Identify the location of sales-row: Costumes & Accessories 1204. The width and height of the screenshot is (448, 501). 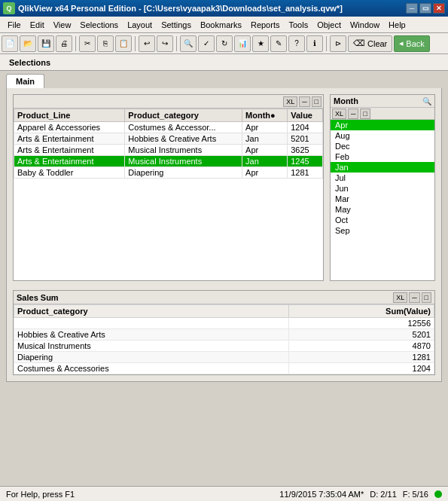
(224, 369).